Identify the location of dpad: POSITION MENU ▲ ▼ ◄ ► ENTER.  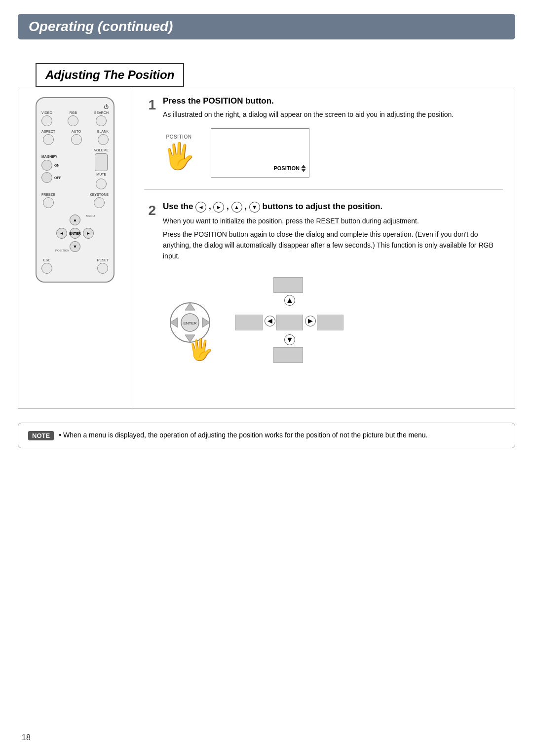
(75, 233).